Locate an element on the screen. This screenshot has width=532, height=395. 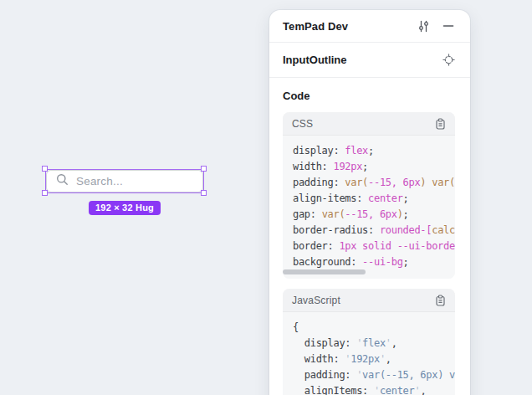
selection-handle-bottom-right is located at coordinates (204, 192).